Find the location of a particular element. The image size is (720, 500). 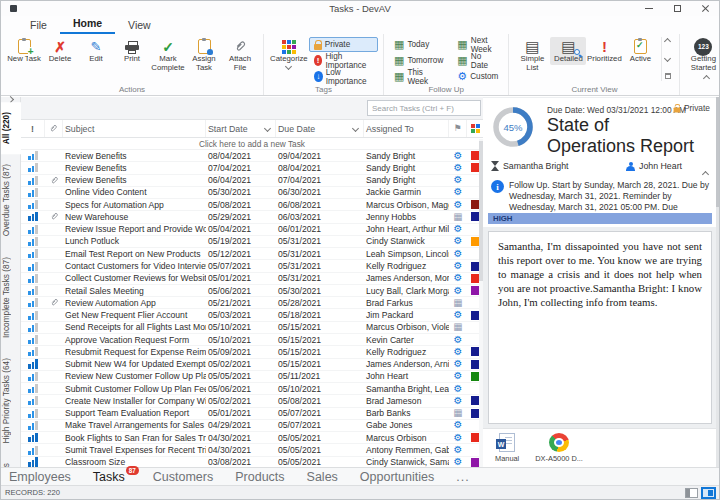

grid-header: ! Subject Start Date Due Date Assigned T… is located at coordinates (252, 129).